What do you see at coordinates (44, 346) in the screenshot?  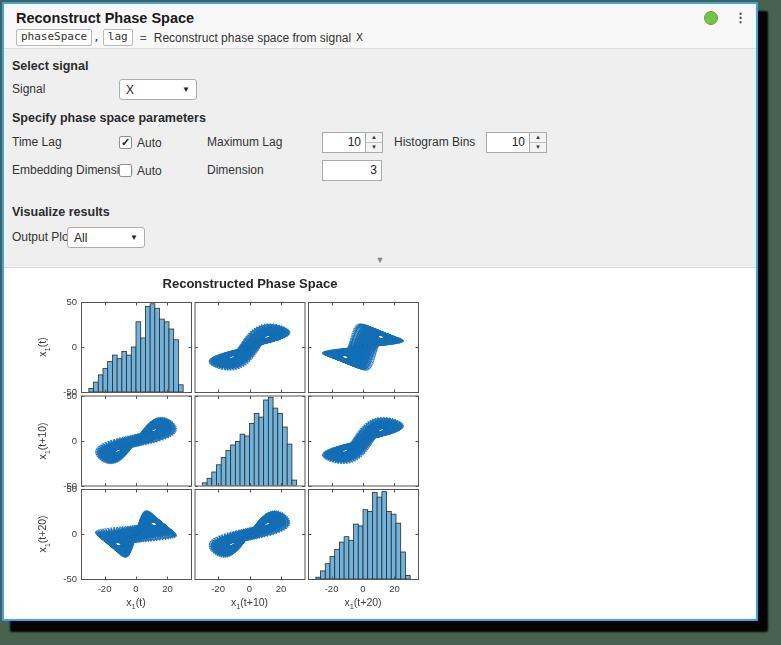 I see `y-axis-label: x1(t)` at bounding box center [44, 346].